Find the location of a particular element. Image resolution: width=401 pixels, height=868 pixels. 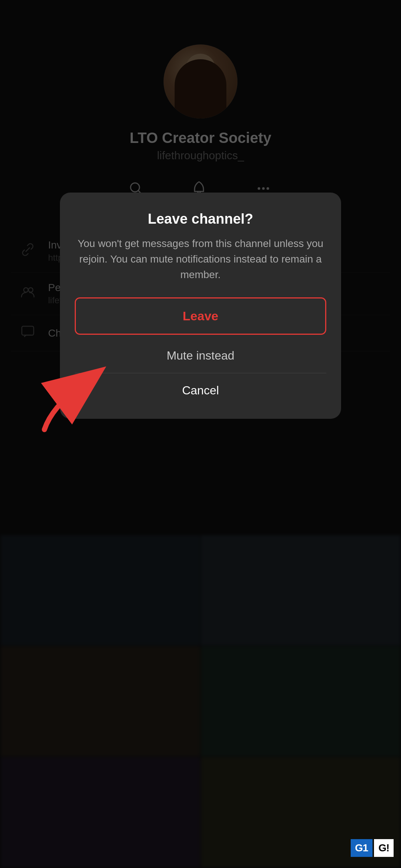

leave-button: Leave is located at coordinates (200, 316).